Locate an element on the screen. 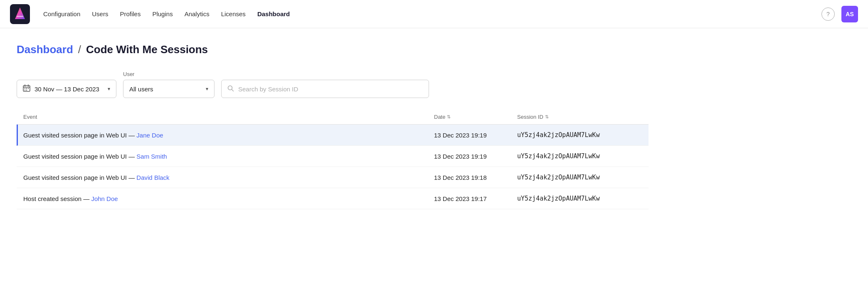  nav-users: Users is located at coordinates (100, 14).